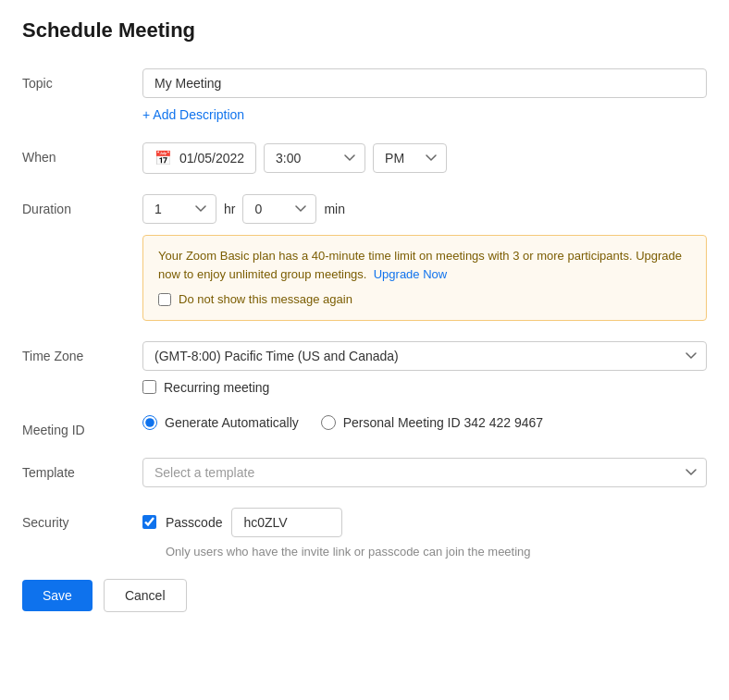 The height and width of the screenshot is (700, 729). Describe the element at coordinates (425, 423) in the screenshot. I see `meeting-id-control: Generate Automatically Personal Meeting …` at that location.